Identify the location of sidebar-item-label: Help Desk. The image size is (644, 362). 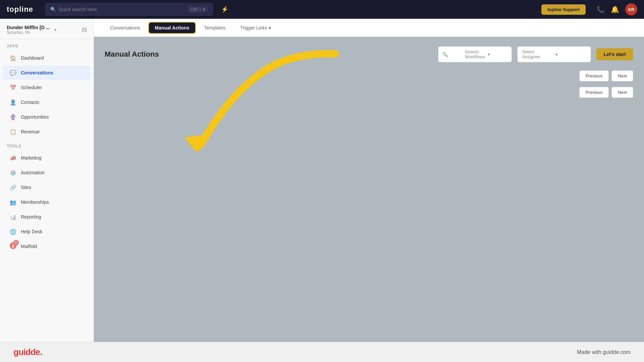
(32, 232).